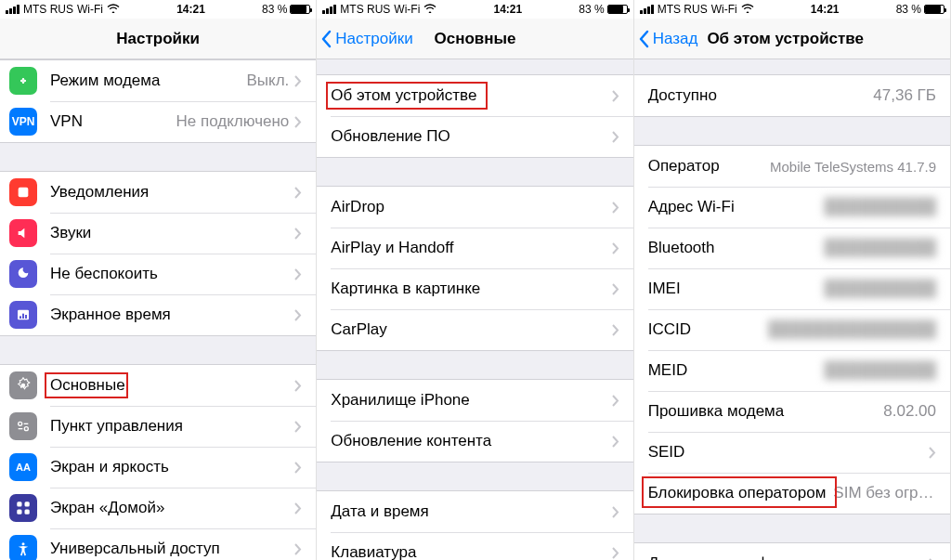 This screenshot has height=560, width=951. What do you see at coordinates (267, 81) in the screenshot?
I see `hotspot-detail: Выкл.` at bounding box center [267, 81].